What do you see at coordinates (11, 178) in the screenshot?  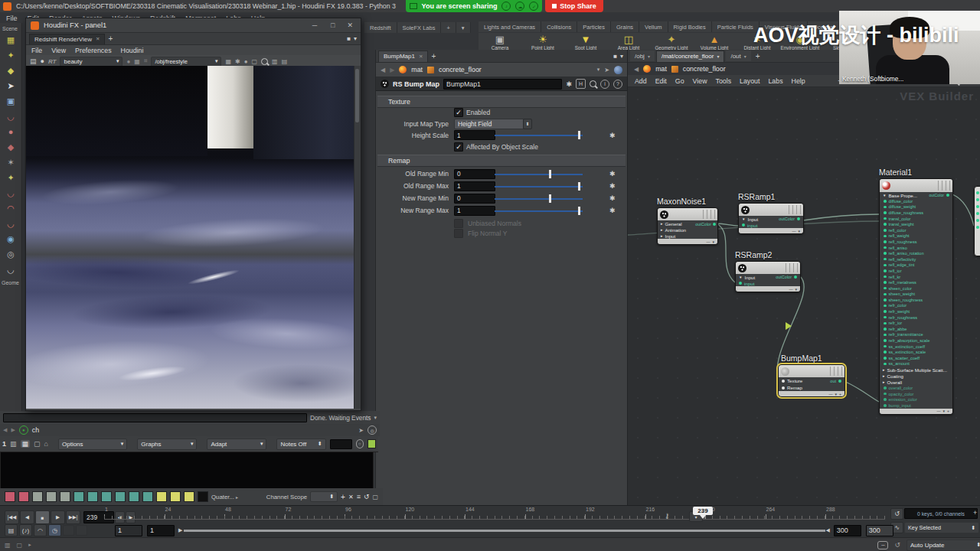 I see `tool-icon: ✦` at bounding box center [11, 178].